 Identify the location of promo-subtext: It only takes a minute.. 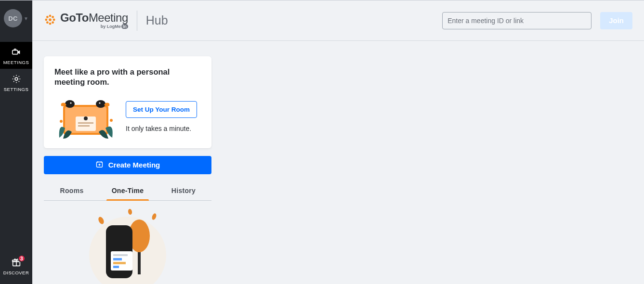
(161, 129).